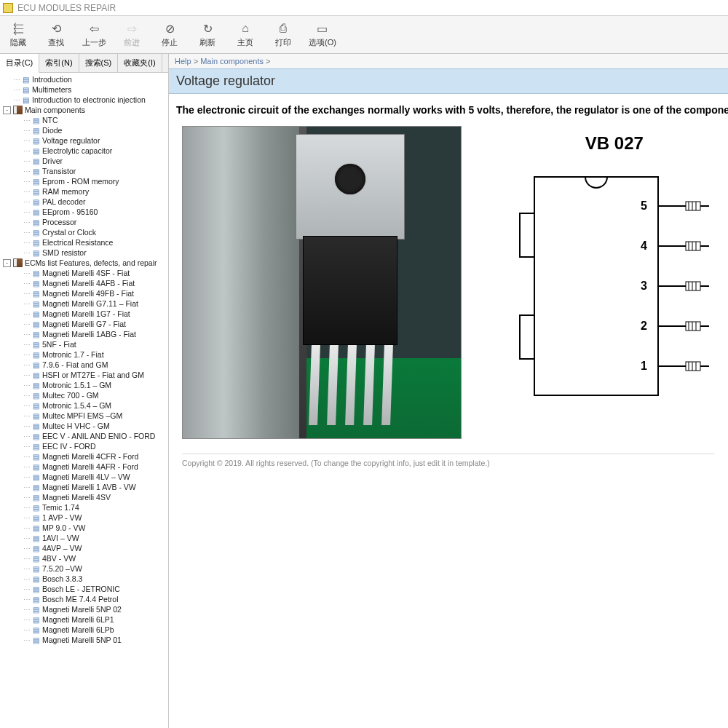 The image size is (728, 728). I want to click on tree-item: ⋯▤Motronic 1.5.4 – GM, so click(84, 405).